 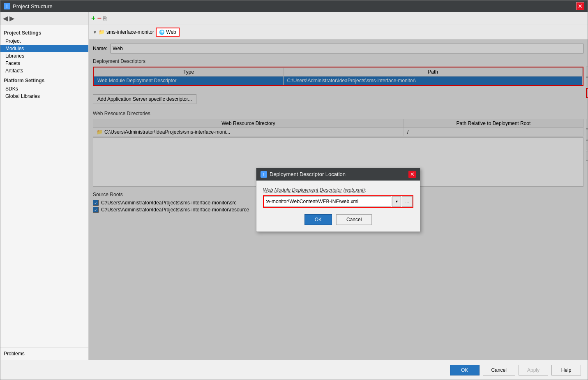 What do you see at coordinates (338, 32) in the screenshot?
I see `module-header: ▼ 📁 sms-interface-monitor 🌐 Web` at bounding box center [338, 32].